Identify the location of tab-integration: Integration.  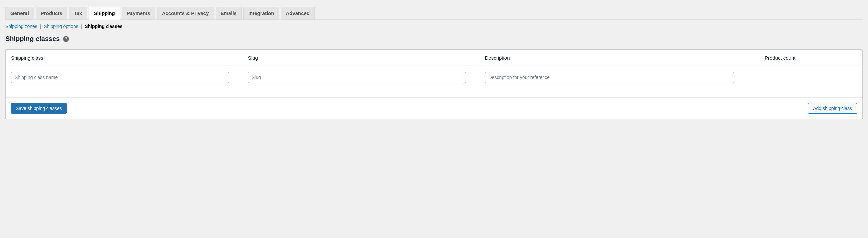
(261, 13).